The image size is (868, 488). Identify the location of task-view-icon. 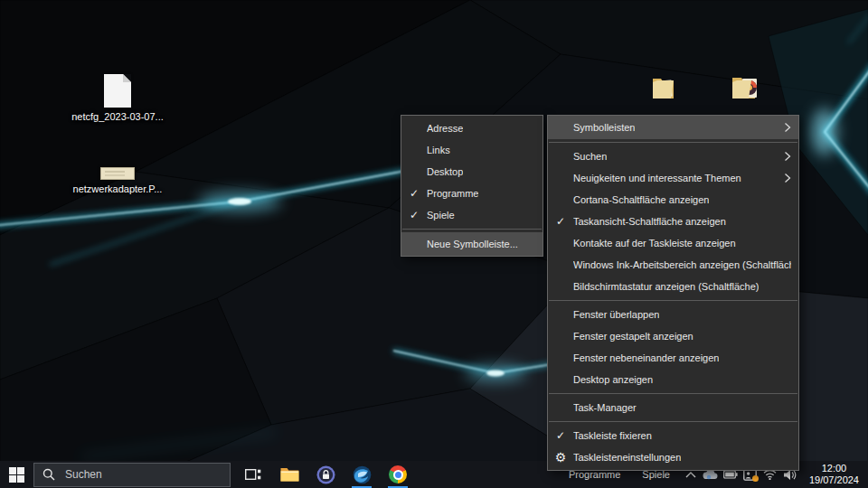
(253, 474).